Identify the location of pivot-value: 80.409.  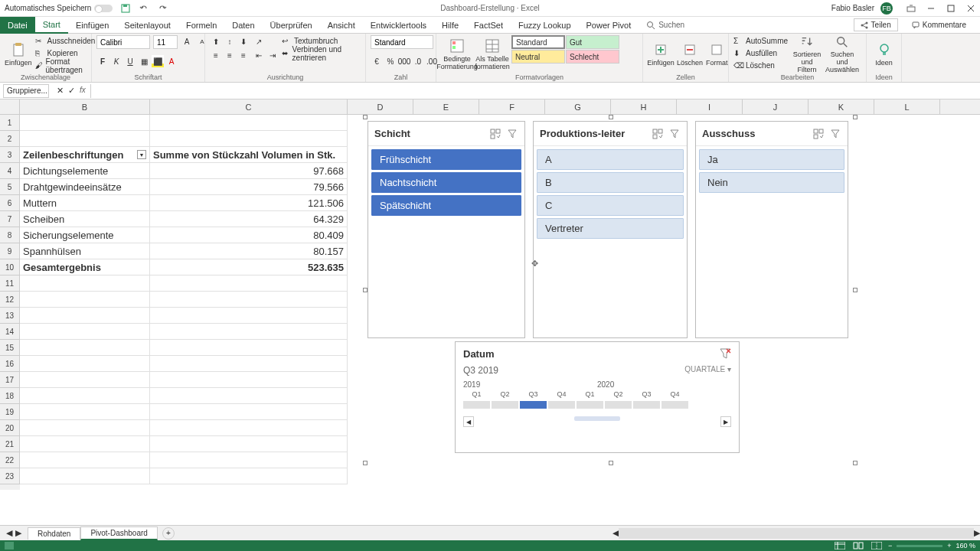
(249, 236).